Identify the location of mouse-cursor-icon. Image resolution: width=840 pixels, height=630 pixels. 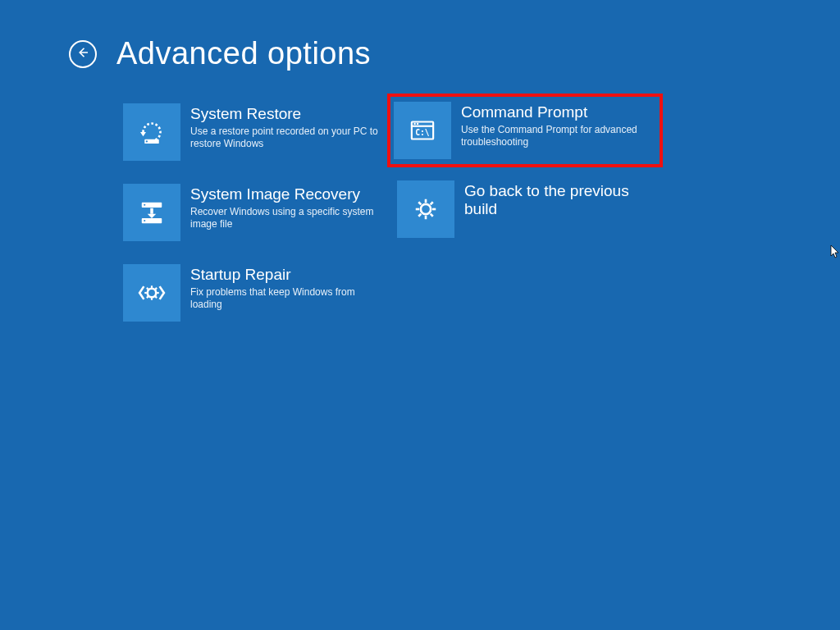
(835, 252).